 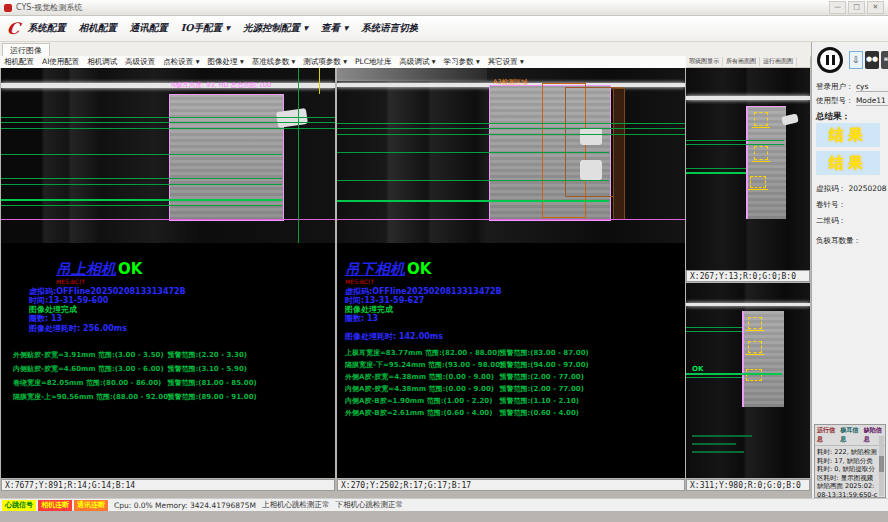 I want to click on thumbnail-tab: 所有画面图, so click(x=742, y=62).